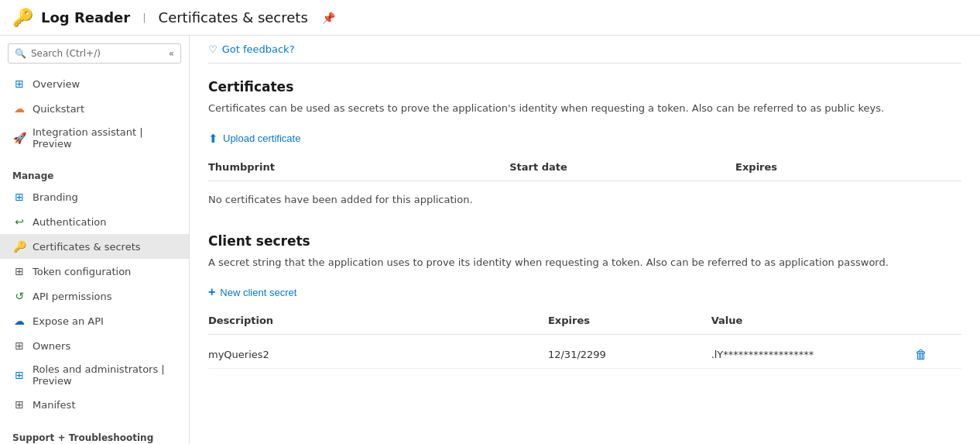 The image size is (980, 444). Describe the element at coordinates (585, 200) in the screenshot. I see `cert-empty-message: No certificates have been added for this…` at that location.